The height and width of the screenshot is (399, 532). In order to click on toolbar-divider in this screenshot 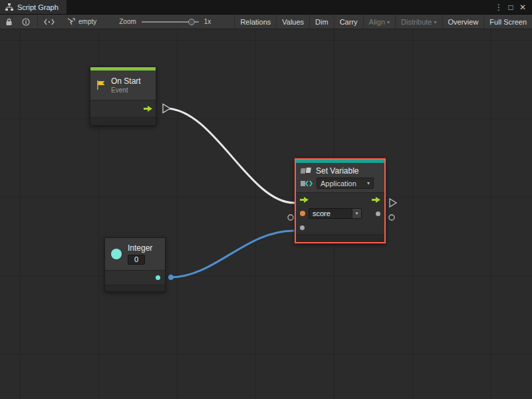, I will do `click(37, 22)`.